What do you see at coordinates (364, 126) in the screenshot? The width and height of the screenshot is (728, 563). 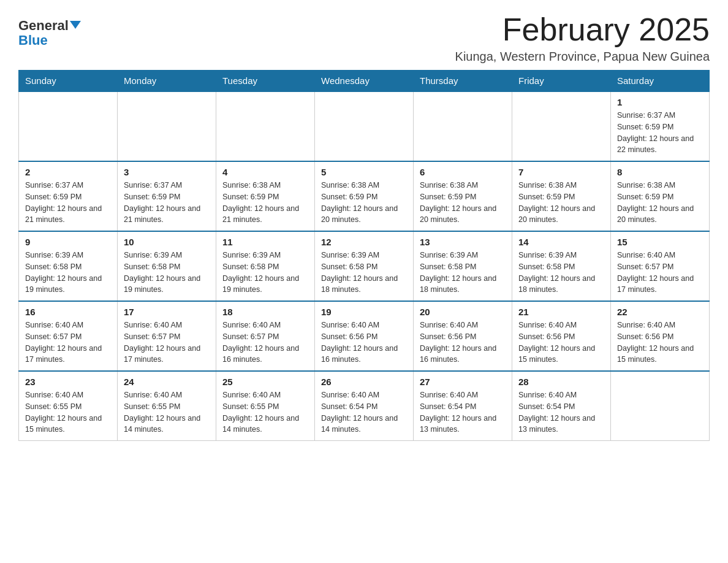 I see `calendar-week-1: 1Sunrise: 6:37 AMSunset: 6:59 PMDaylight…` at bounding box center [364, 126].